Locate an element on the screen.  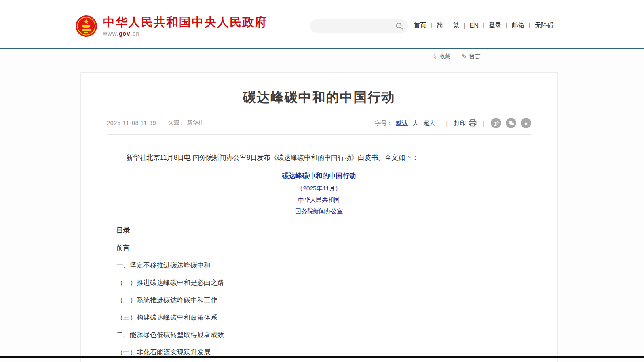
site-text: 中华人民共和国中央人民政府 www.gov.cn is located at coordinates (185, 26).